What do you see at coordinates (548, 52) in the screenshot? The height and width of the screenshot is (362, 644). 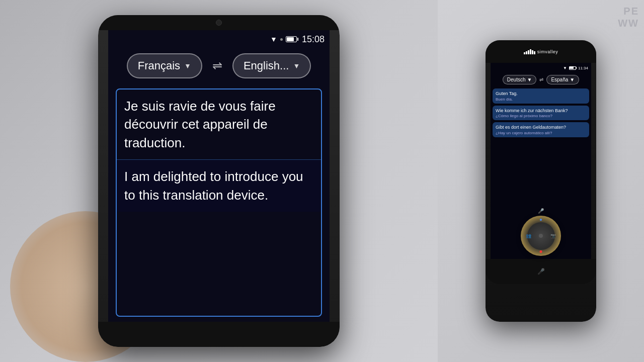 I see `brand-name: simvalley` at bounding box center [548, 52].